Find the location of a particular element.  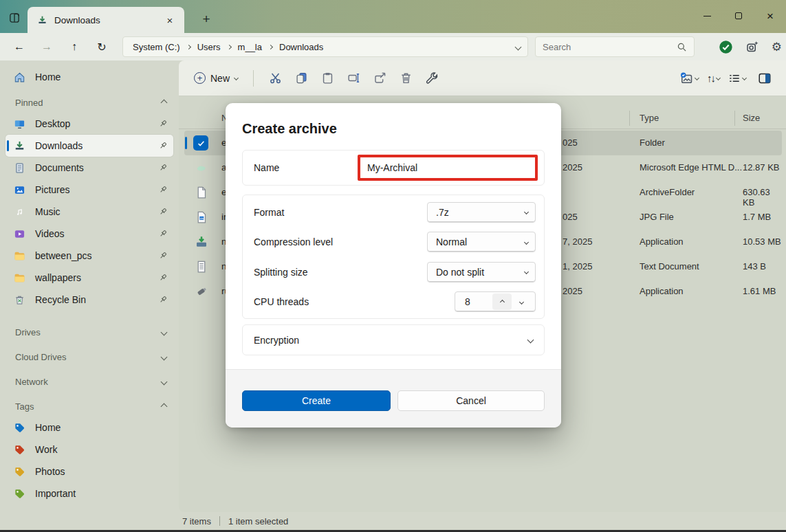

cancel-button: Cancel is located at coordinates (471, 401).